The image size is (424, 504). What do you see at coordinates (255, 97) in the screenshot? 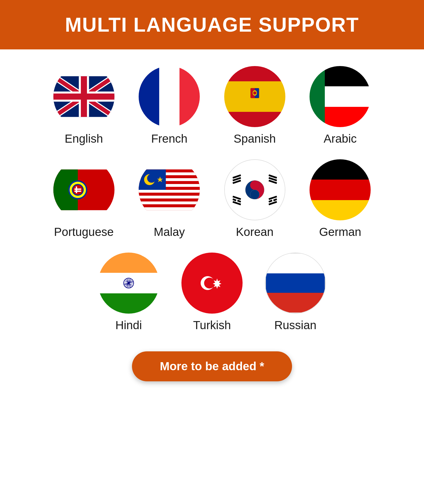
I see `flag-spanish` at bounding box center [255, 97].